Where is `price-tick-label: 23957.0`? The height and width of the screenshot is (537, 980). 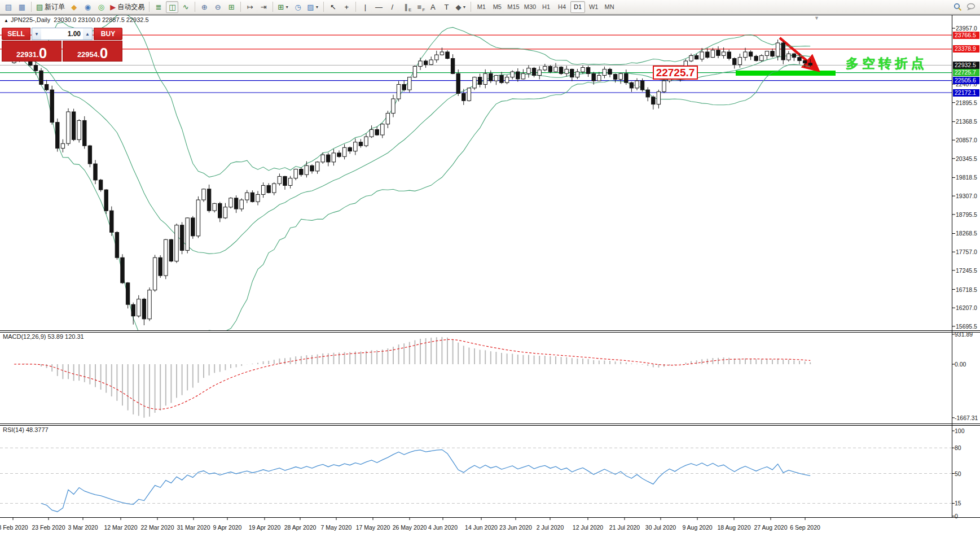 price-tick-label: 23957.0 is located at coordinates (966, 28).